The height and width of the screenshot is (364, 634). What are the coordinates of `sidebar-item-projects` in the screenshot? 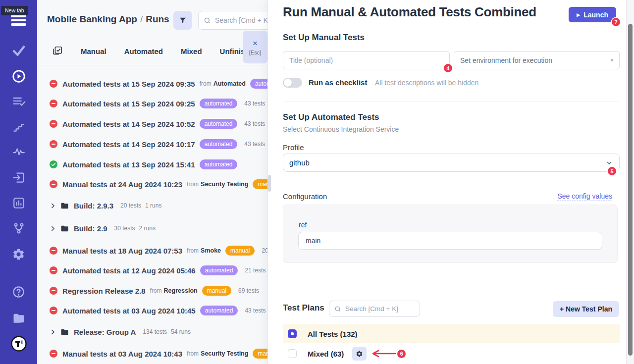 It's located at (19, 318).